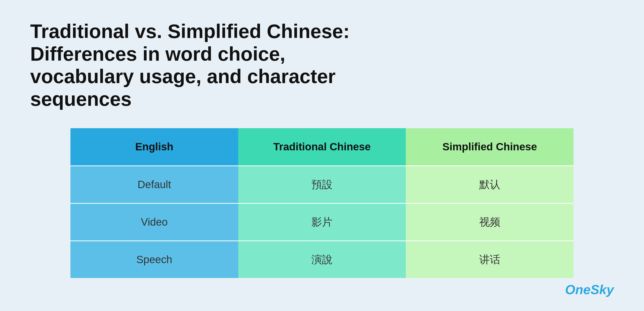 This screenshot has height=311, width=644. What do you see at coordinates (154, 184) in the screenshot?
I see `cell-english: Default` at bounding box center [154, 184].